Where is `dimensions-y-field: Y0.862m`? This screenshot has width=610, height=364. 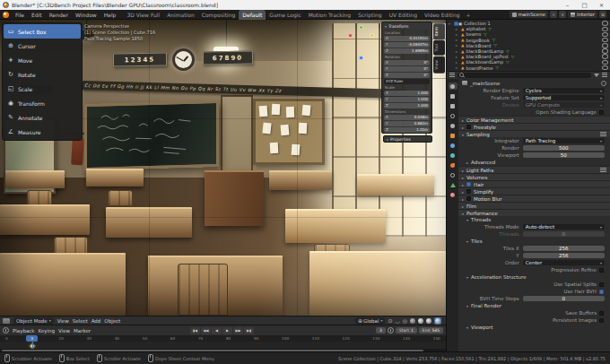
dimensions-y-field: Y0.862m is located at coordinates (407, 124).